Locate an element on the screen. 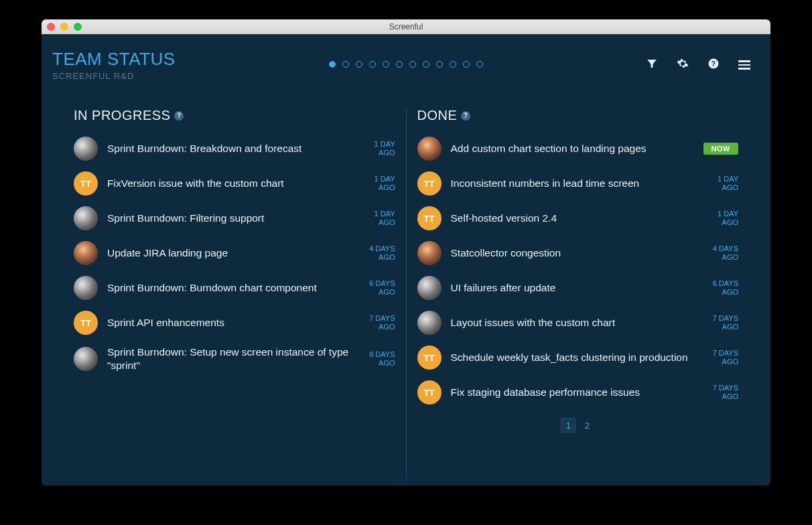  titlebar: Screenful is located at coordinates (406, 27).